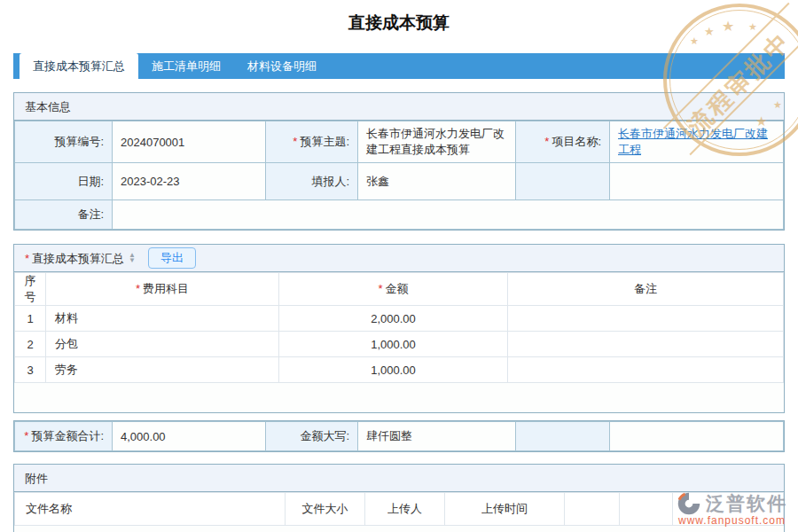 Image resolution: width=798 pixels, height=532 pixels. What do you see at coordinates (282, 66) in the screenshot?
I see `tab-material-equipment-detail: 材料设备明细` at bounding box center [282, 66].